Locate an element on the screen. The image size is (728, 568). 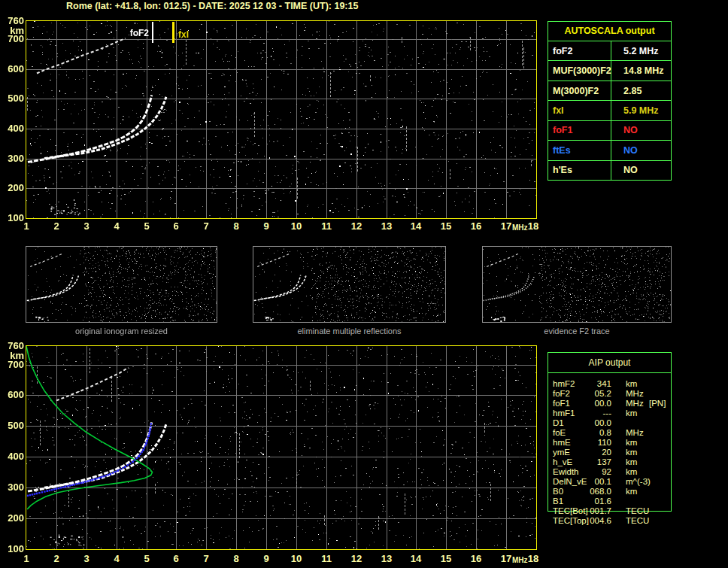
x-tick-label: 9 is located at coordinates (266, 226).